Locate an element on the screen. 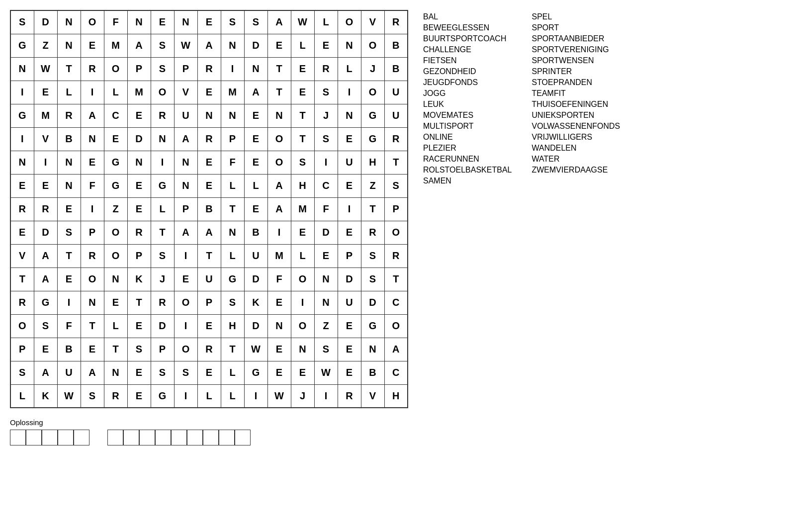  cell-4-2: R is located at coordinates (69, 115).